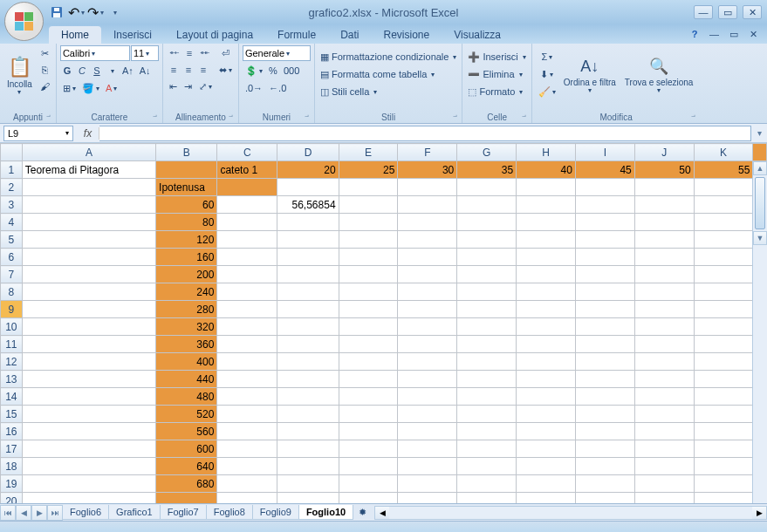  What do you see at coordinates (546, 484) in the screenshot?
I see `cell-H19` at bounding box center [546, 484].